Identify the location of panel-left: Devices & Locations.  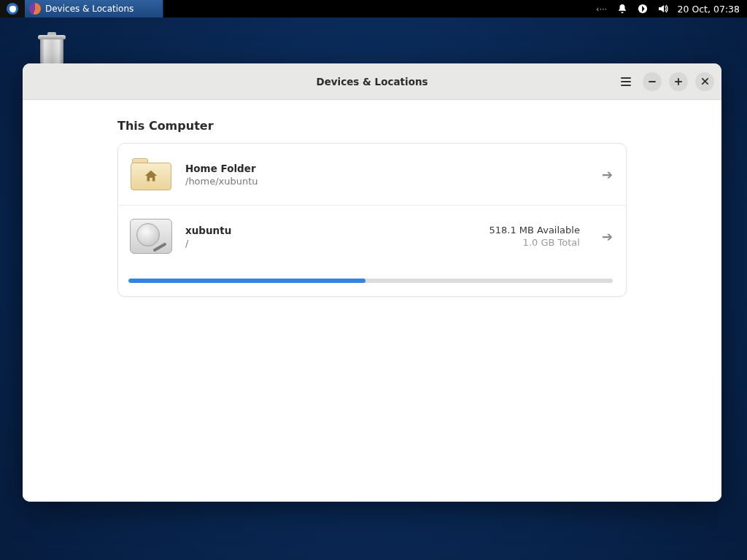
(82, 9).